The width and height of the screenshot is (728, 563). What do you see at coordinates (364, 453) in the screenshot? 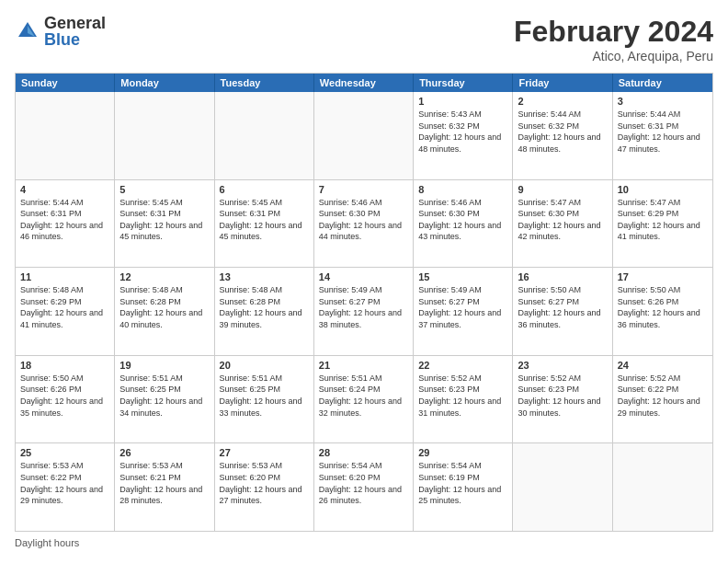
I see `day-number: 28` at bounding box center [364, 453].